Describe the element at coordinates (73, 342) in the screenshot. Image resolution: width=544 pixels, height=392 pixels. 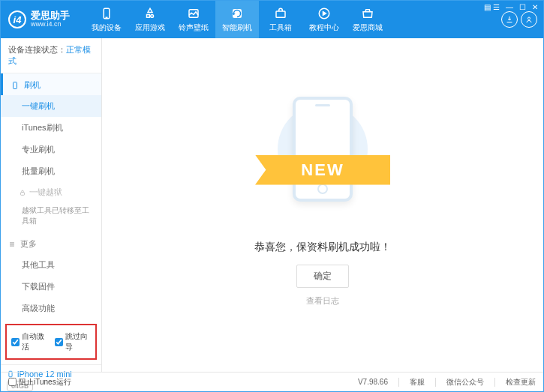
I see `checkbox-skip-guide: 跳过向导` at that location.